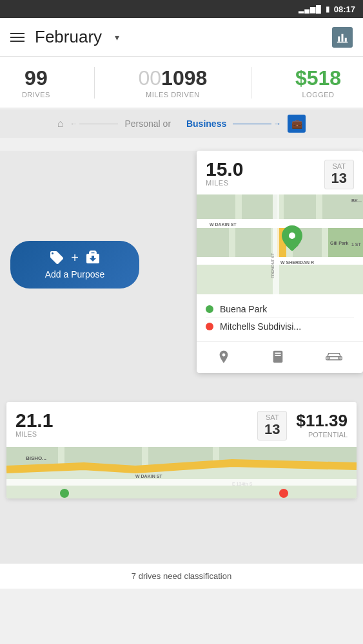 This screenshot has height=644, width=363. What do you see at coordinates (75, 274) in the screenshot?
I see `add-purpose-label: Add a Purpose` at bounding box center [75, 274].